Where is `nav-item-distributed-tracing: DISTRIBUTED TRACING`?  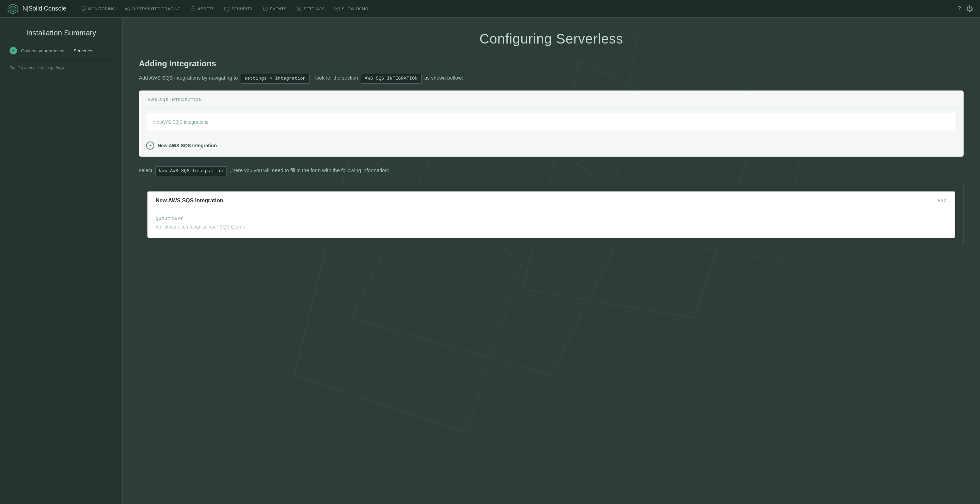 nav-item-distributed-tracing: DISTRIBUTED TRACING is located at coordinates (153, 9).